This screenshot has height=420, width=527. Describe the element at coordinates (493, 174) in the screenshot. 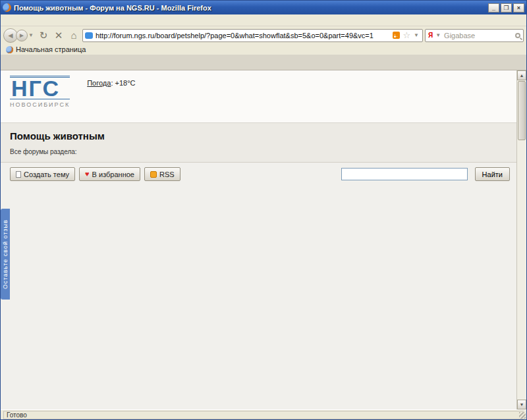

I see `find-button: Найти` at that location.